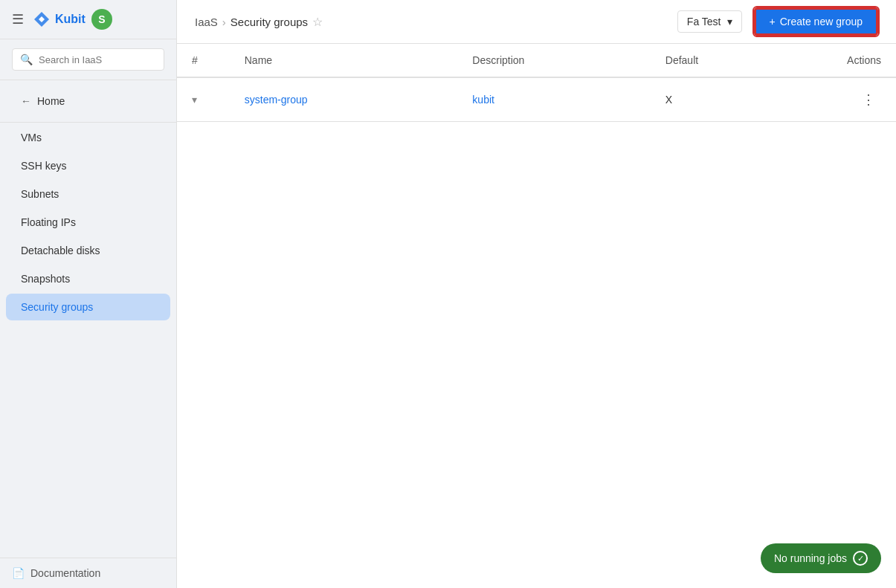  Describe the element at coordinates (810, 558) in the screenshot. I see `no-jobs-label: No running jobs` at that location.